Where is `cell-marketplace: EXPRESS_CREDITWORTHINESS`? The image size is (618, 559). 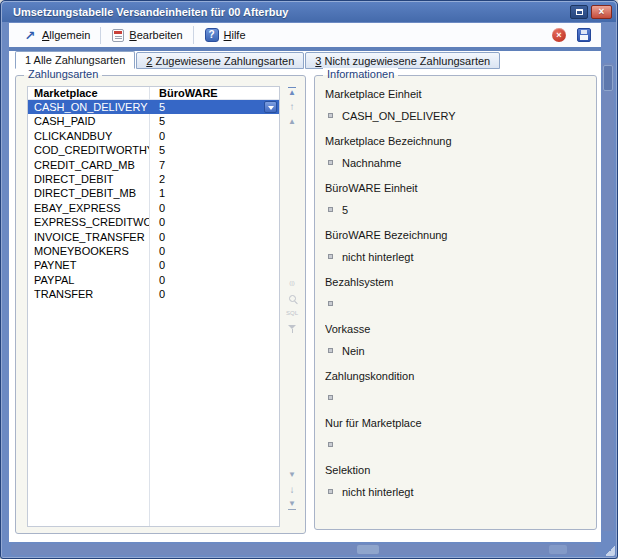 cell-marketplace: EXPRESS_CREDITWORTHINESS is located at coordinates (88, 222).